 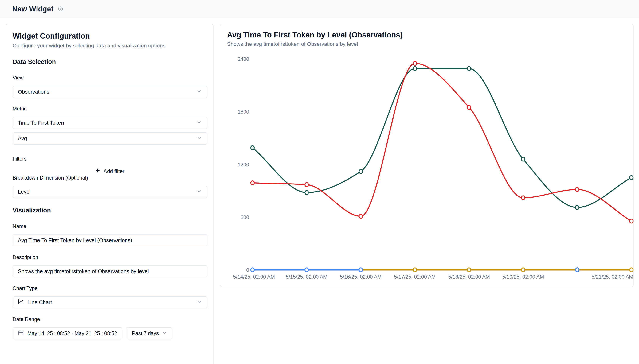 I want to click on date-range-label: Date Range, so click(x=110, y=320).